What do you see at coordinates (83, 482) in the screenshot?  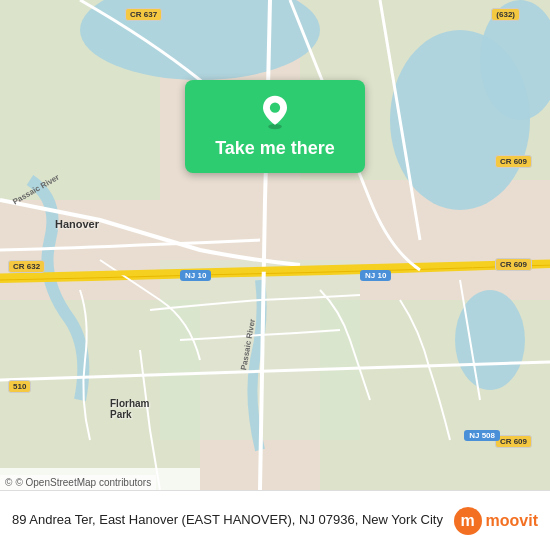 I see `attribution-text: © OpenStreetMap contributors` at bounding box center [83, 482].